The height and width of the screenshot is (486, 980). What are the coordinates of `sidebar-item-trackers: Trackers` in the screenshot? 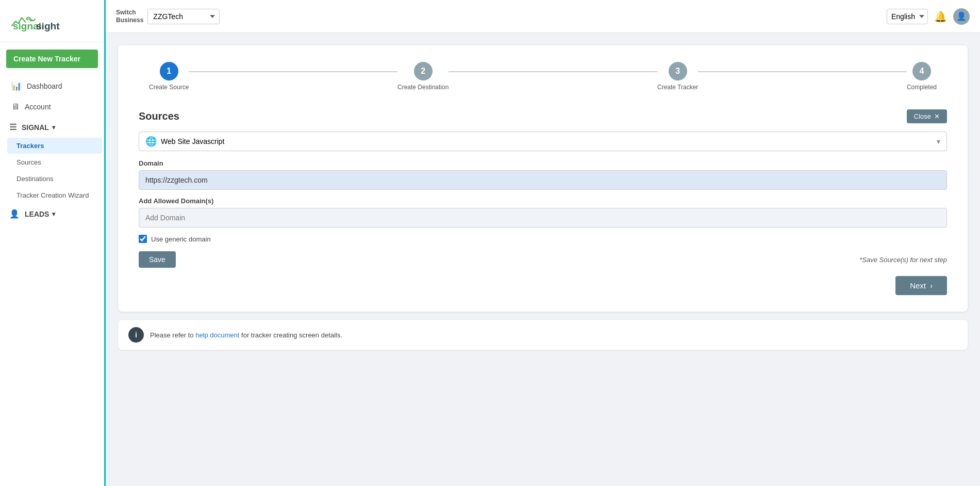 It's located at (55, 145).